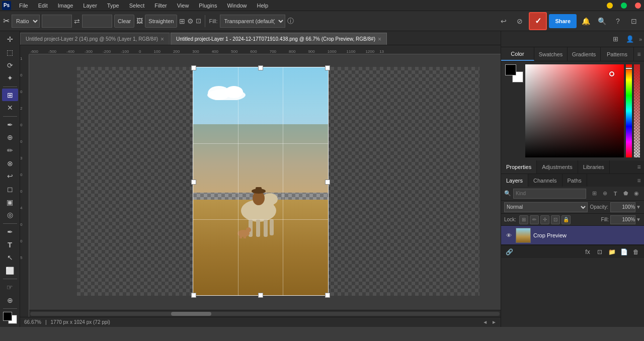 The width and height of the screenshot is (644, 341). What do you see at coordinates (534, 220) in the screenshot?
I see `lock-draw-icon: ✏` at bounding box center [534, 220].